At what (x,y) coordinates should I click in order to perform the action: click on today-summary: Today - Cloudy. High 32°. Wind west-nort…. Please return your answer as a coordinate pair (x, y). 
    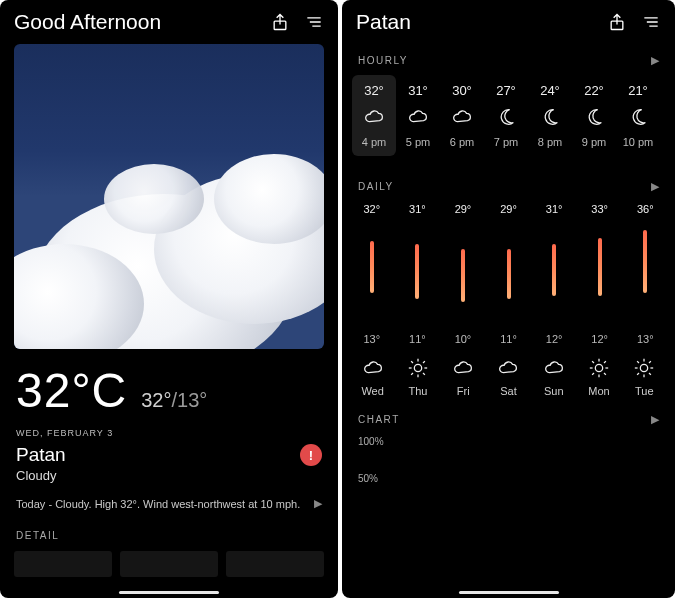
    Looking at the image, I should click on (158, 504).